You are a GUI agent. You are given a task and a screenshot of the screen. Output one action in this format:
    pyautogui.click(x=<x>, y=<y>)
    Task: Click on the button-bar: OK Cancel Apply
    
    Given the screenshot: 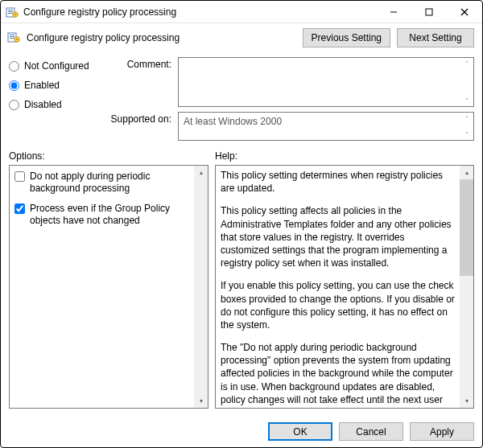 What is the action you would take?
    pyautogui.click(x=242, y=431)
    